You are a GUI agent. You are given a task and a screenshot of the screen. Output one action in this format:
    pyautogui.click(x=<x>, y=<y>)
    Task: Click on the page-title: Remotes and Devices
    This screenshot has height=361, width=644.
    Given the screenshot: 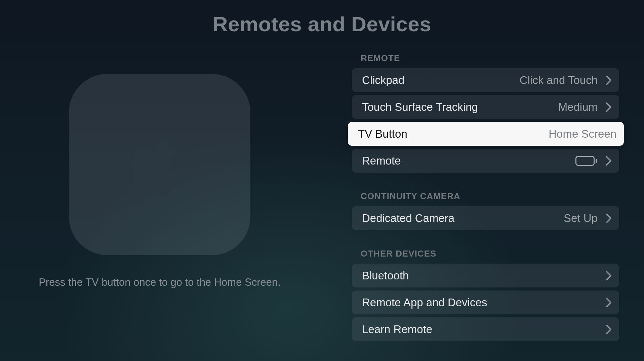 What is the action you would take?
    pyautogui.click(x=322, y=24)
    